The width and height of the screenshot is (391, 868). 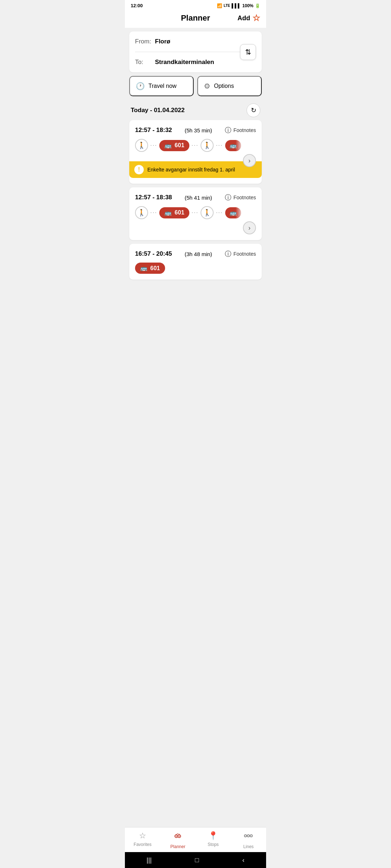 I want to click on expand-btn-1: ›, so click(x=249, y=161).